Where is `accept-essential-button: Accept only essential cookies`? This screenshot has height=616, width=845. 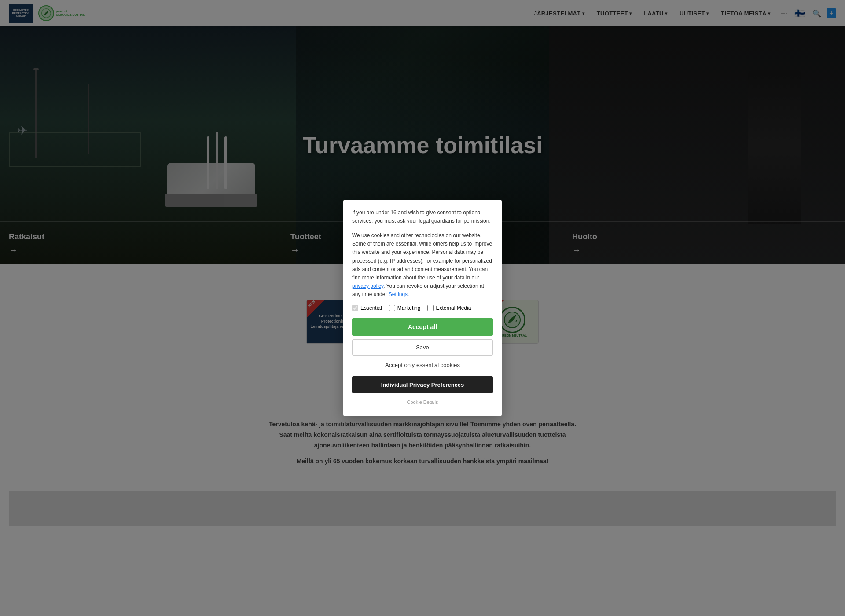
accept-essential-button: Accept only essential cookies is located at coordinates (422, 365).